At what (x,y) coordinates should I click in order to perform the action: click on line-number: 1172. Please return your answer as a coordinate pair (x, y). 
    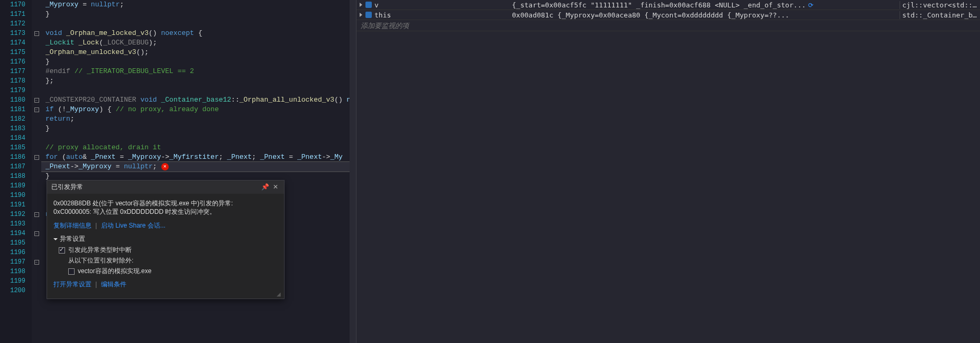
    Looking at the image, I should click on (16, 24).